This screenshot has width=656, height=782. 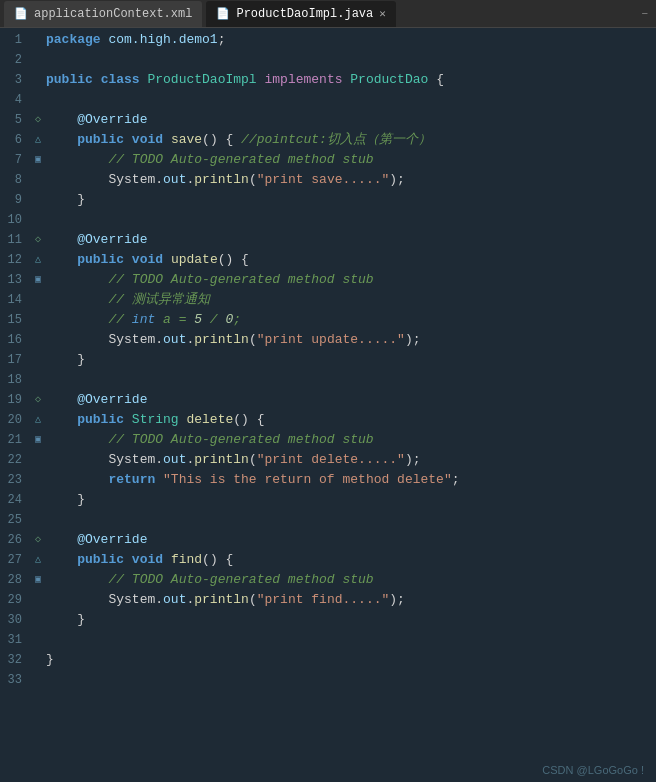 What do you see at coordinates (328, 360) in the screenshot?
I see `table-row: 17 }` at bounding box center [328, 360].